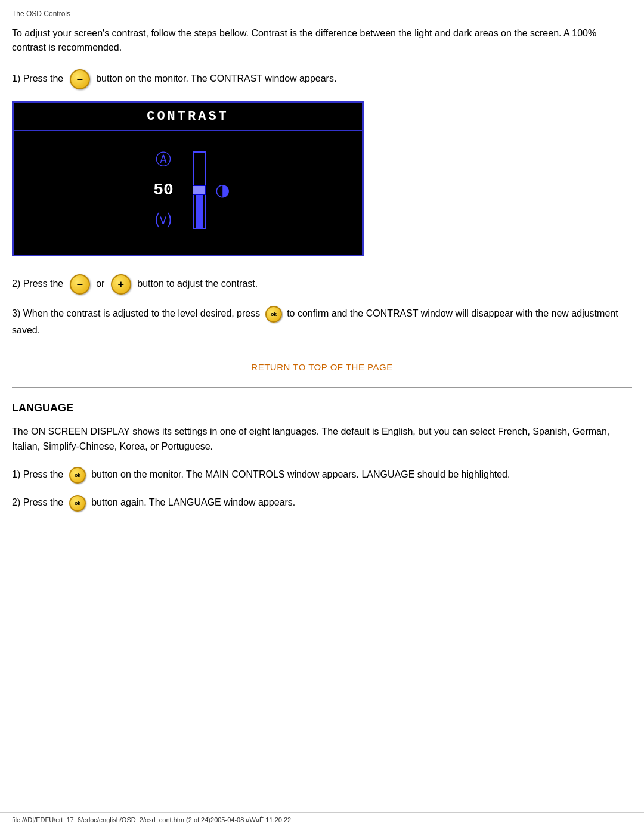  What do you see at coordinates (197, 284) in the screenshot?
I see `step2-suffix: button to adjust the contrast.` at bounding box center [197, 284].